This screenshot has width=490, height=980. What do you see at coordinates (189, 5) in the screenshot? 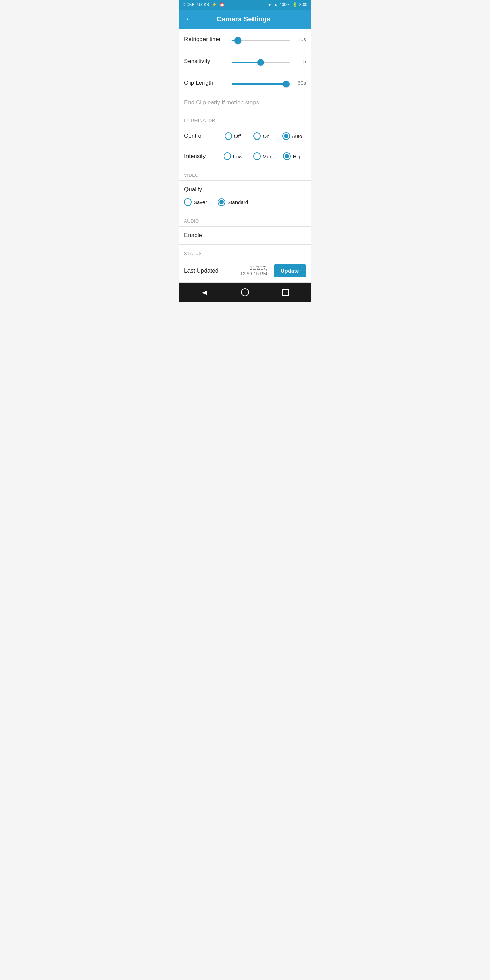
I see `download-indicator: D:0KB` at bounding box center [189, 5].